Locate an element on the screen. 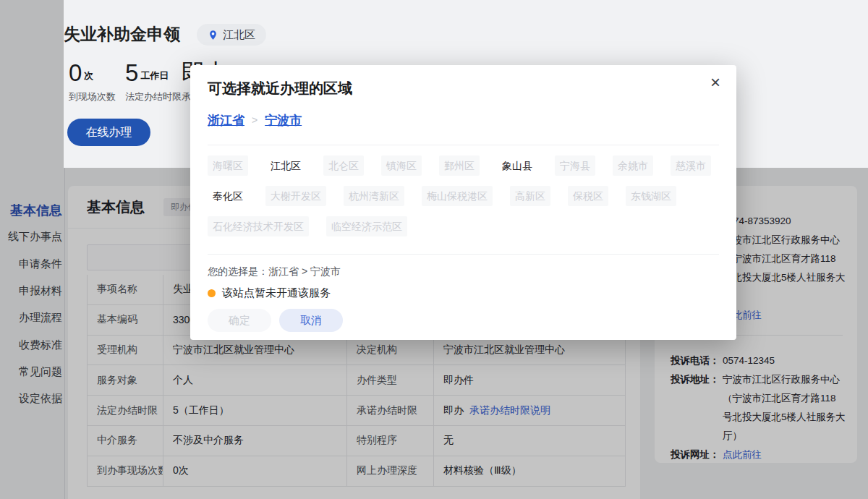 The image size is (868, 499). warning-dot-icon is located at coordinates (211, 294).